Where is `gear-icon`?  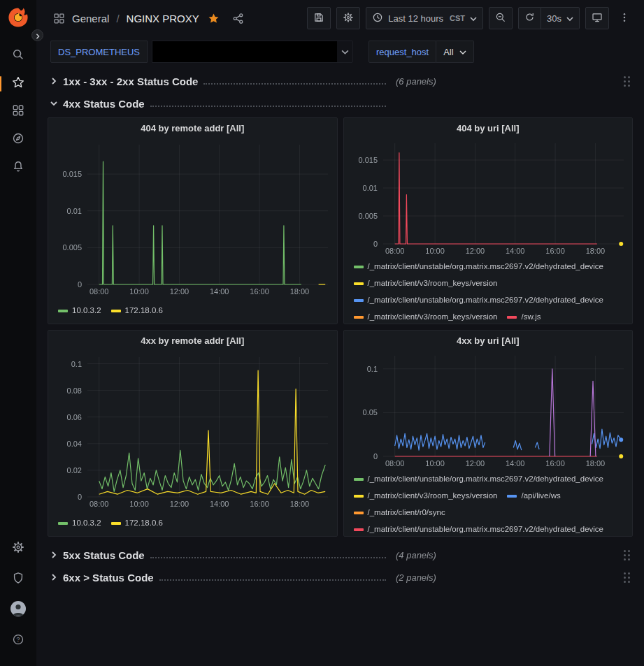 gear-icon is located at coordinates (18, 549).